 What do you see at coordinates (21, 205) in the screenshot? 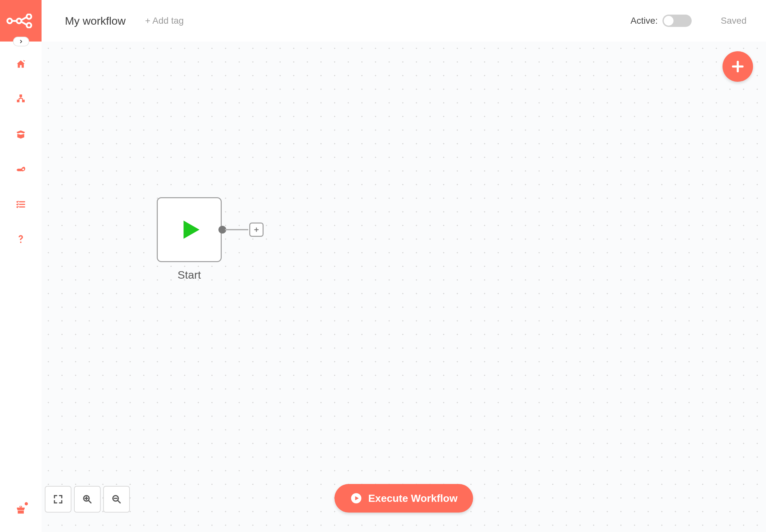
I see `list-check-icon` at bounding box center [21, 205].